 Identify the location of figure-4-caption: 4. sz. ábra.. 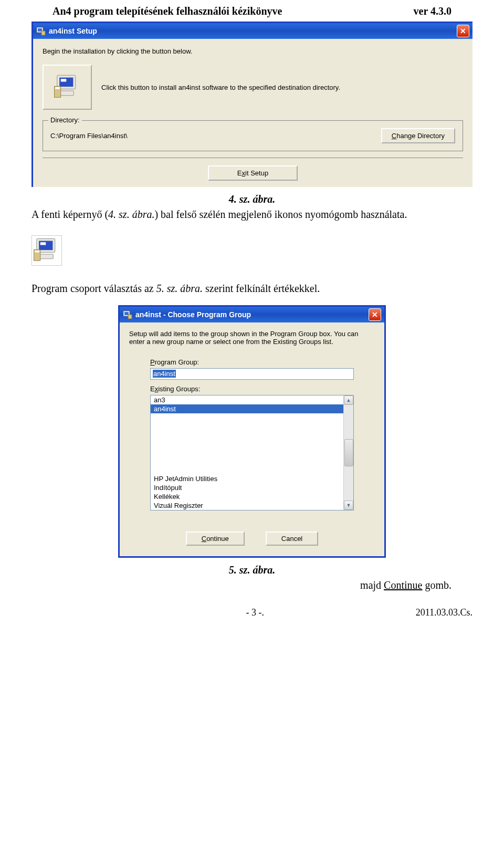
(252, 200).